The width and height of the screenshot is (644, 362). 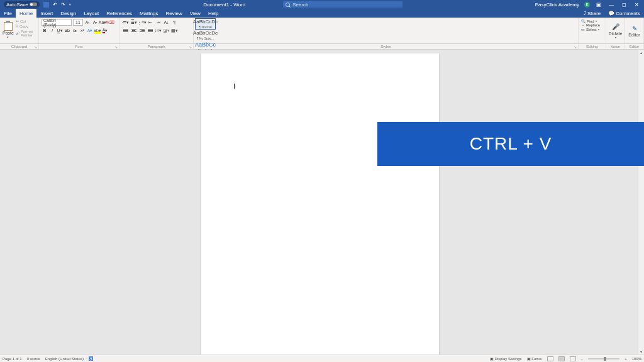 I want to click on save-icon, so click(x=47, y=5).